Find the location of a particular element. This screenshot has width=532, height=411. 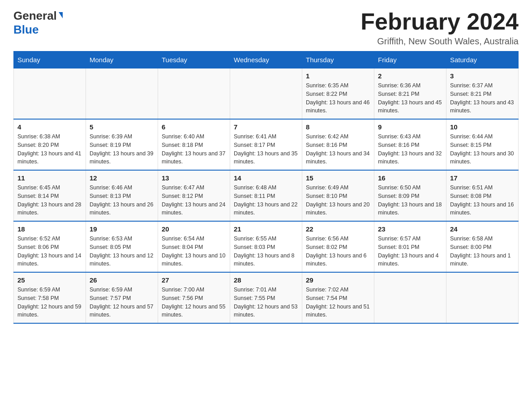

day-info: Sunrise: 6:37 AM Sunset: 8:21 PM Dayligh… is located at coordinates (482, 98).